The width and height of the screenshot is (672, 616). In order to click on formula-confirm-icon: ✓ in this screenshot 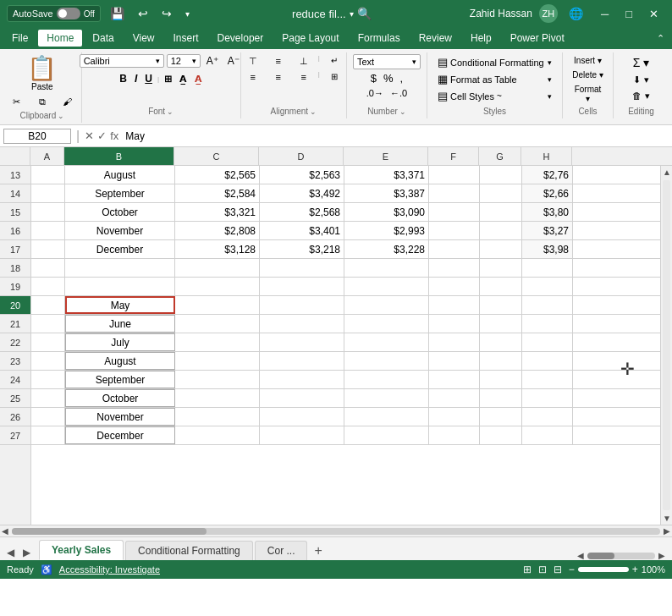, I will do `click(102, 135)`.